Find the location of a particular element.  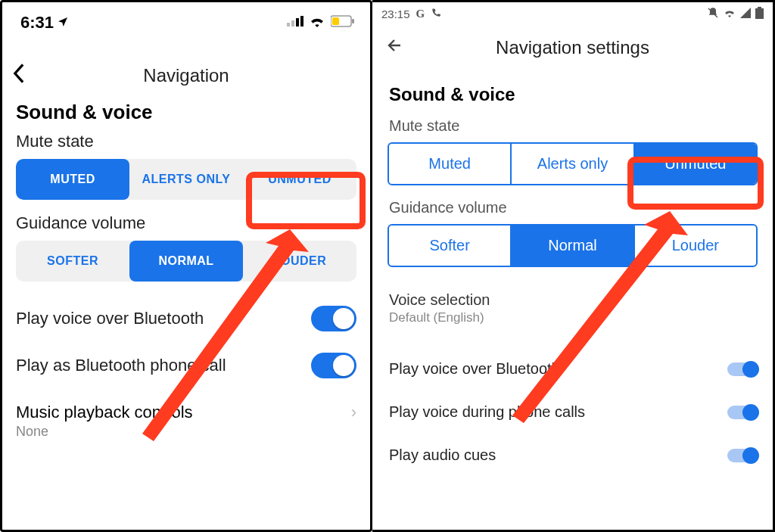

row-label: Play voice during phone calls is located at coordinates (487, 412).